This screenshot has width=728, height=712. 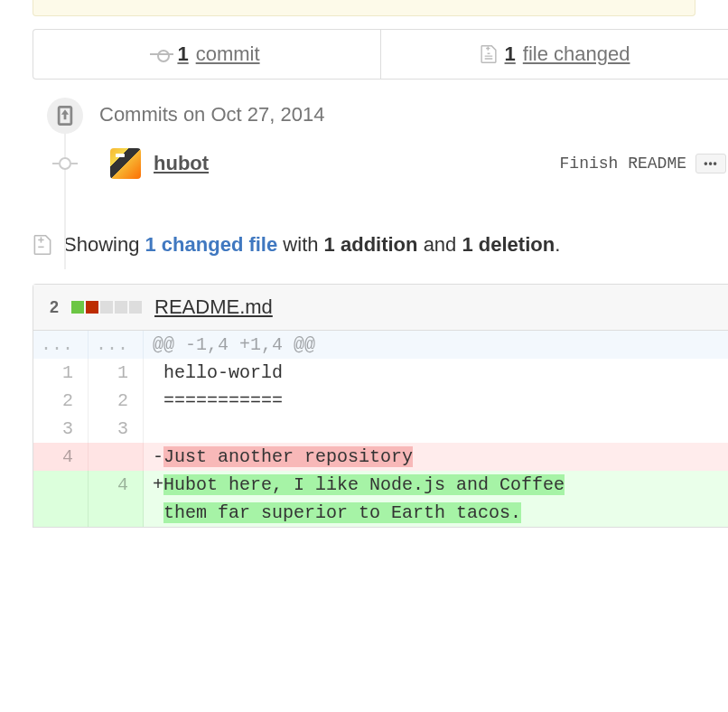 I want to click on commit-author-link: hubot, so click(x=181, y=164).